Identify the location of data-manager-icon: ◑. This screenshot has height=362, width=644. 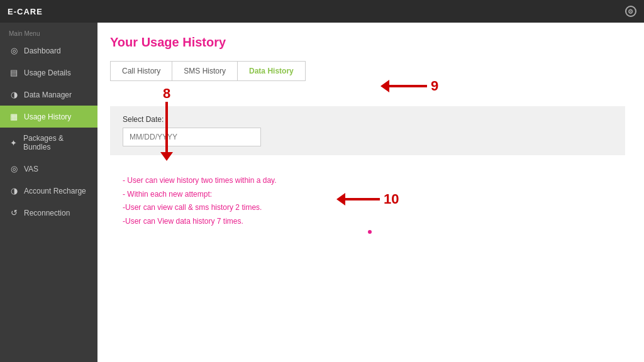
(14, 94).